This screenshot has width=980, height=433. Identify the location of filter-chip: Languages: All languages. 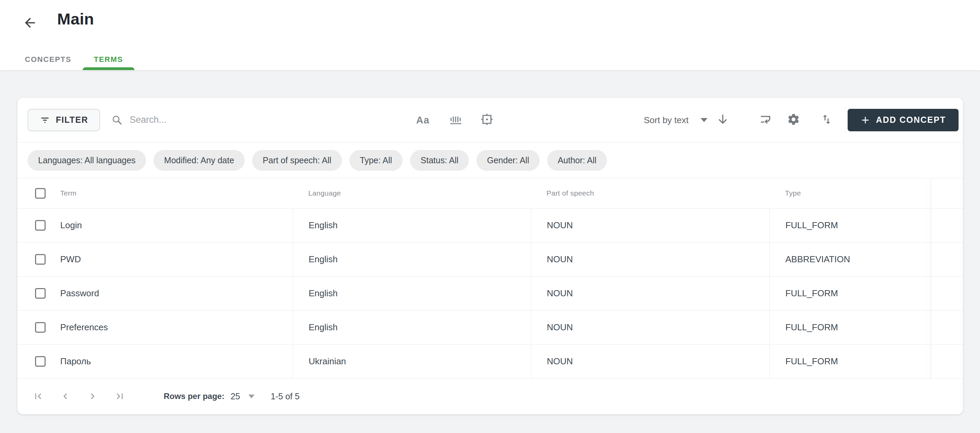
(87, 160).